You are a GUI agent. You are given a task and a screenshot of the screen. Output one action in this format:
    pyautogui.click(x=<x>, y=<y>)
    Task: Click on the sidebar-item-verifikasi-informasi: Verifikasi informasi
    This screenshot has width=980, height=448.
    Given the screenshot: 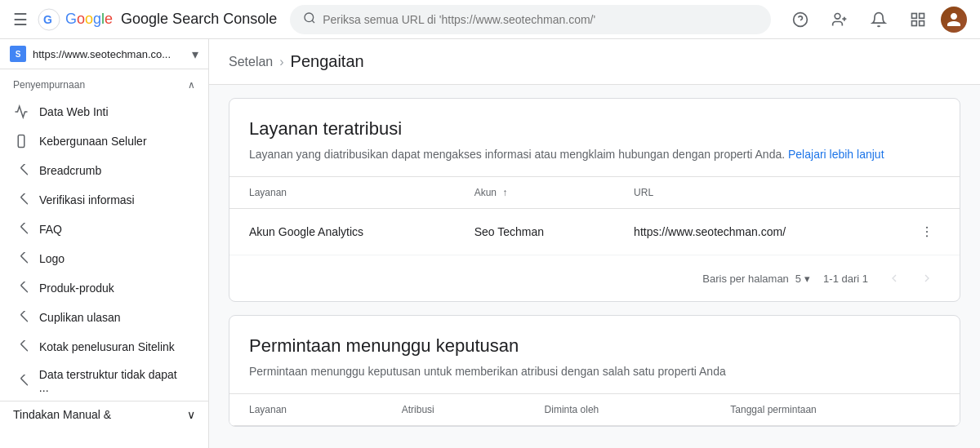 What is the action you would take?
    pyautogui.click(x=101, y=200)
    